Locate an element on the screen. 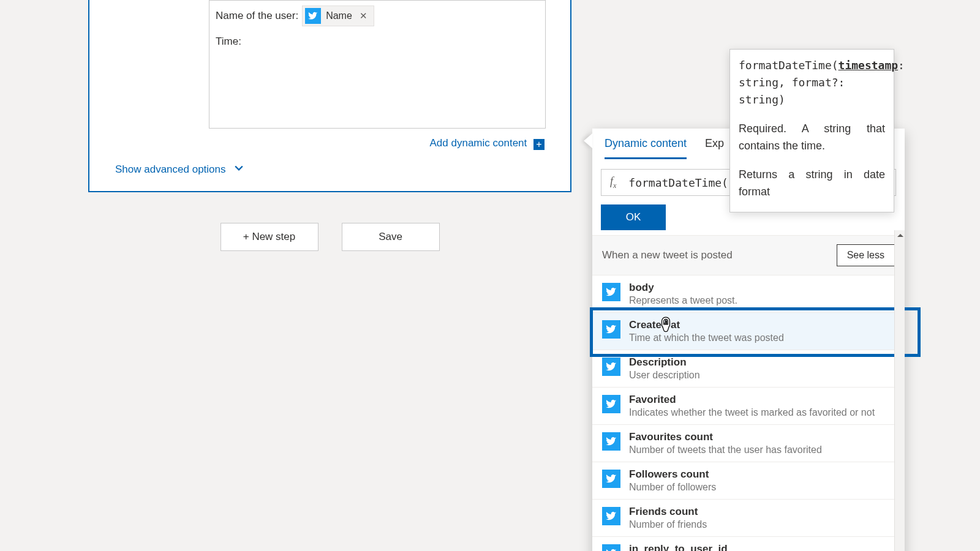 The height and width of the screenshot is (551, 980). item-description: Time at which the tweet was posted is located at coordinates (707, 338).